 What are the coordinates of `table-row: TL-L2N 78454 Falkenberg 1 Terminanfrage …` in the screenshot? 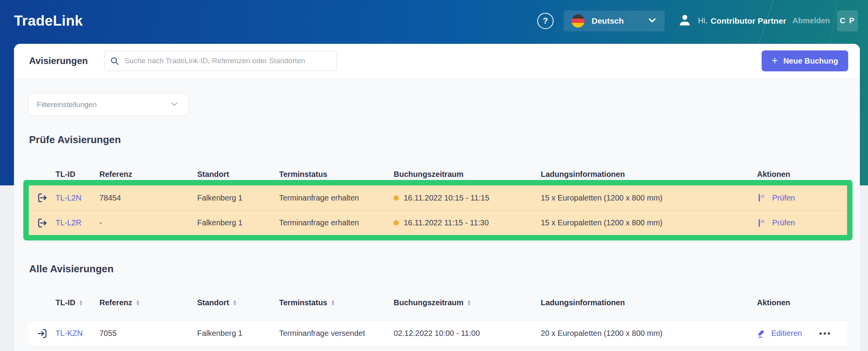 It's located at (438, 198).